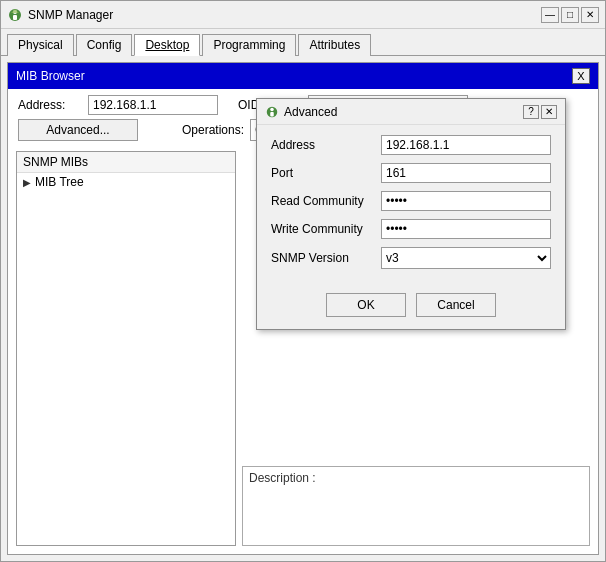  Describe the element at coordinates (549, 112) in the screenshot. I see `advanced-close-button: ✕` at that location.